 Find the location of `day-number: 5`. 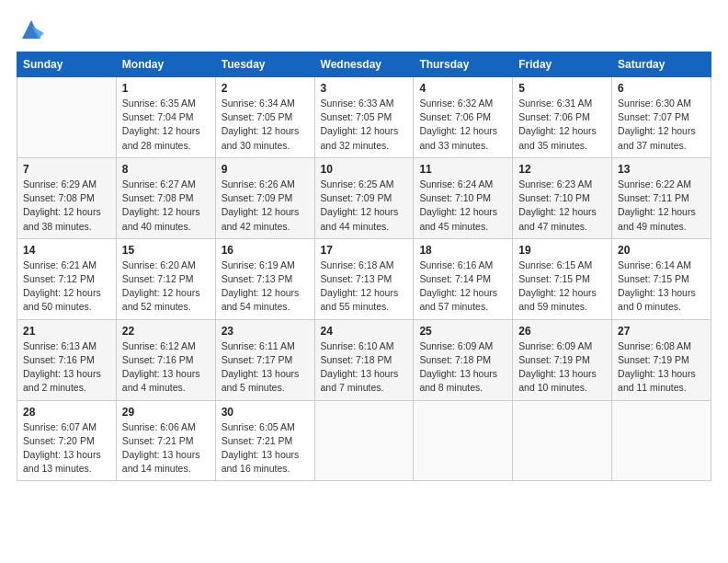

day-number: 5 is located at coordinates (563, 88).